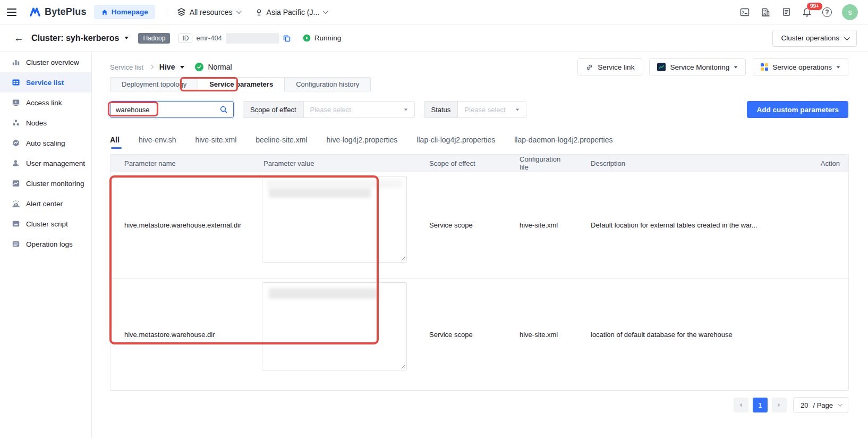  Describe the element at coordinates (58, 12) in the screenshot. I see `byteplus-brand: BytePlus` at that location.